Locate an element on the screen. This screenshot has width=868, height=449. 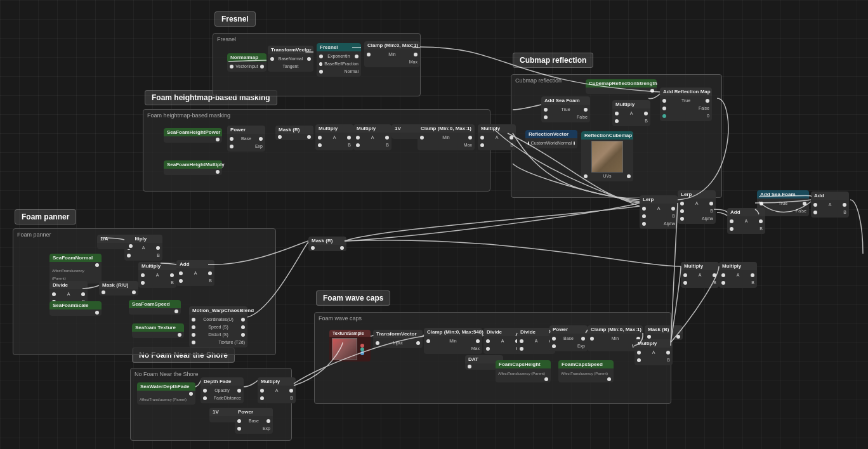
comment-foam-panner: Foam panner is located at coordinates (46, 217).